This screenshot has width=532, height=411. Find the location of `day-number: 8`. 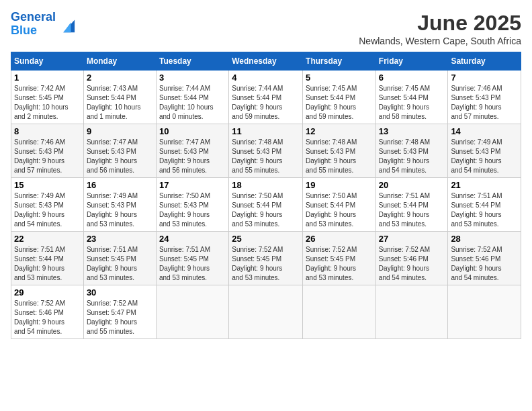

day-number: 8 is located at coordinates (47, 132).